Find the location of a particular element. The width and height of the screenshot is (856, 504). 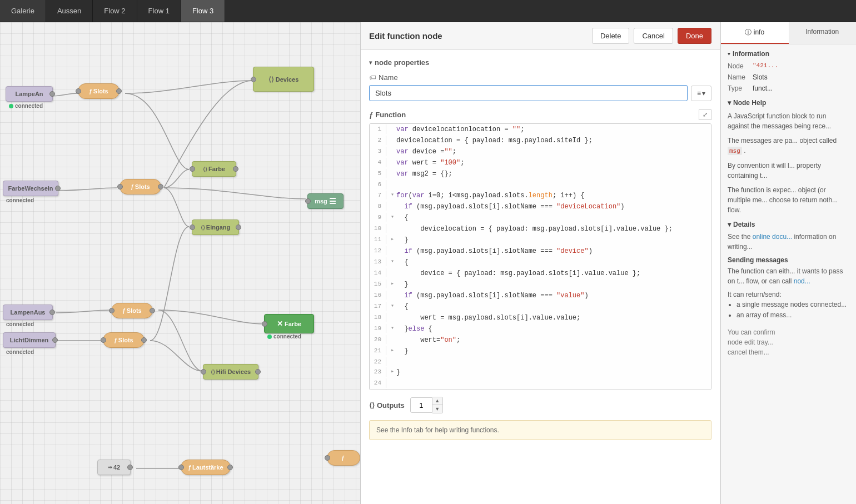

node-help-p2: The messages are pa... object called msg… is located at coordinates (788, 146).